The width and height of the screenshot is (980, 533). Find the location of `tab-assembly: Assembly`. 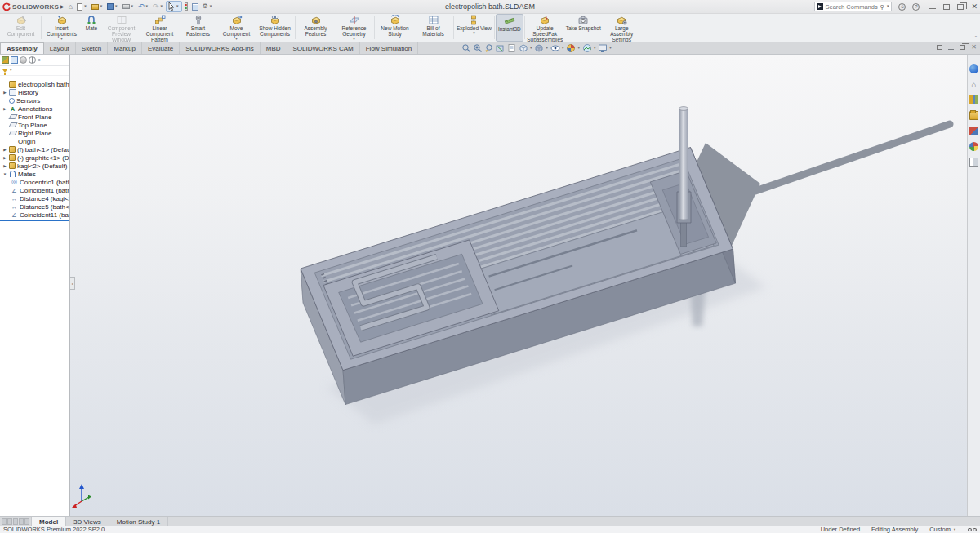

tab-assembly: Assembly is located at coordinates (22, 48).